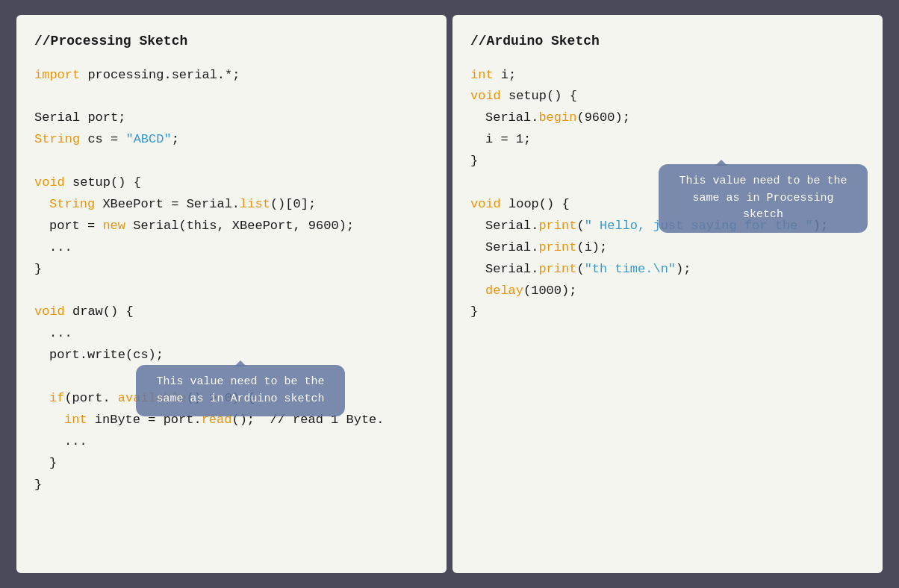  What do you see at coordinates (231, 161) in the screenshot?
I see `blank2` at bounding box center [231, 161].